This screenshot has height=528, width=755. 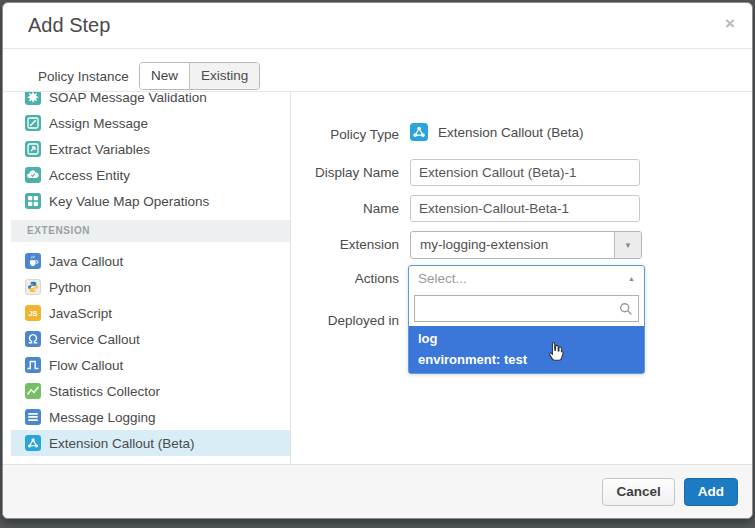 I want to click on sidebar-item-statistics-collector: Statistics Collector, so click(x=150, y=391).